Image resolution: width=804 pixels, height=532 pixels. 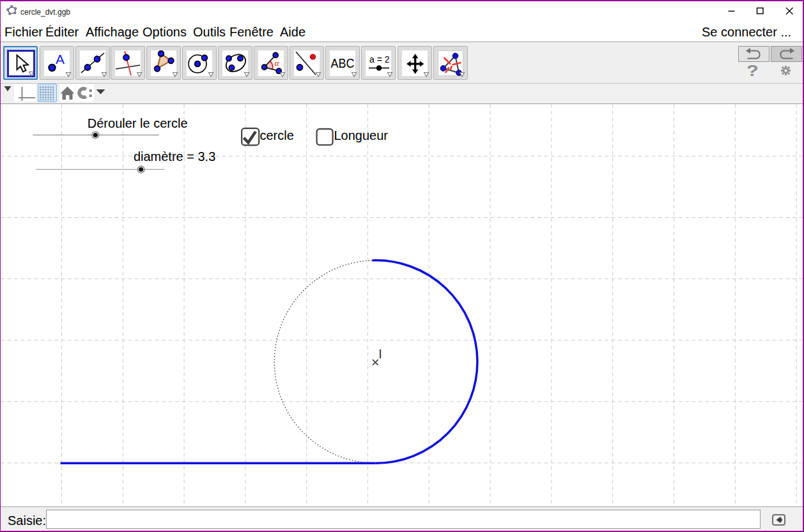 I want to click on svg-text: ABC, so click(x=343, y=63).